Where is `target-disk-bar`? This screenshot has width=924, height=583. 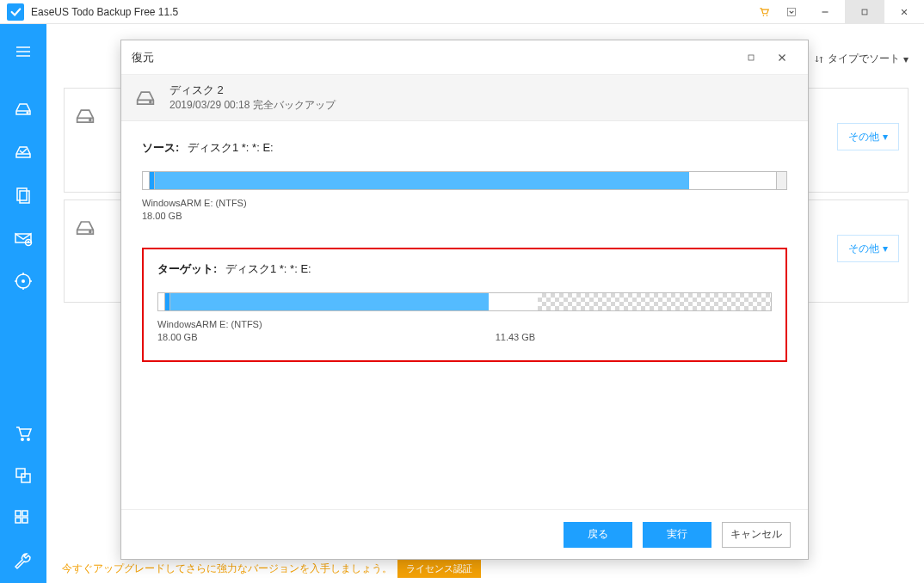 target-disk-bar is located at coordinates (465, 302).